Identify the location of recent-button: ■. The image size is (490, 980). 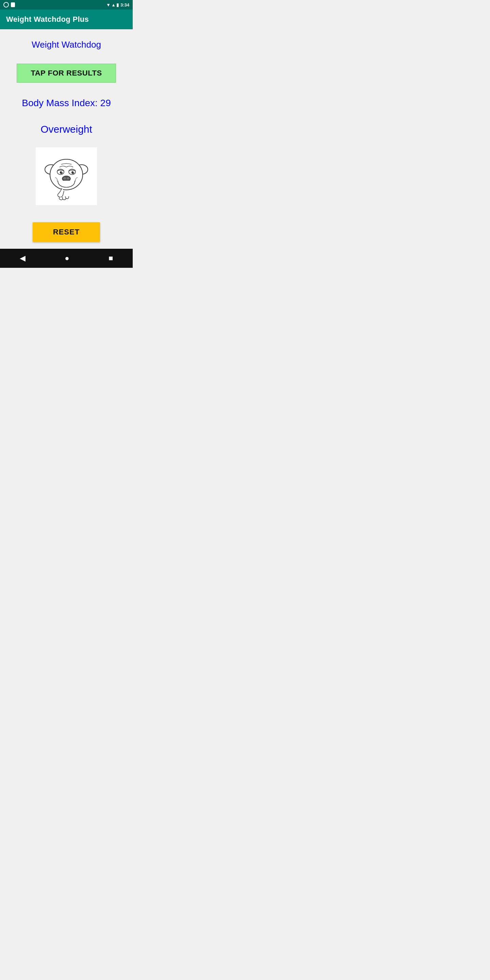
(111, 258).